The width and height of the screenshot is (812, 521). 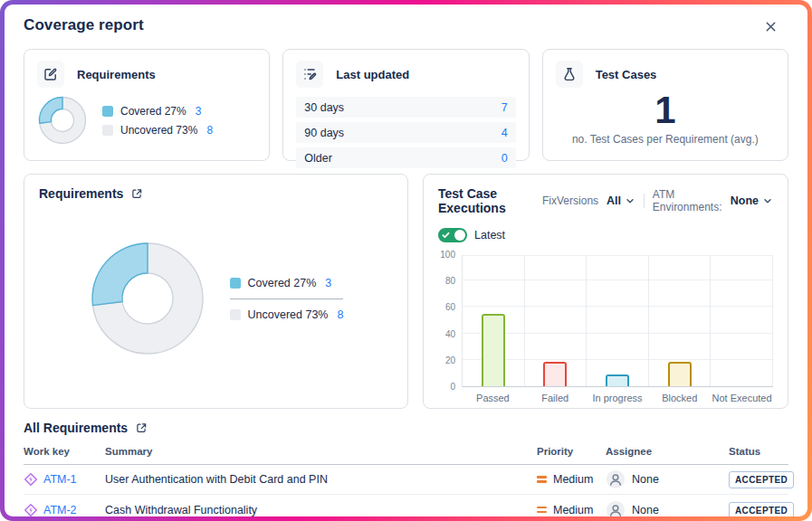 I want to click on executions-bar-chart: 020406080100 PassedFailedIn progressBloc…, so click(x=606, y=329).